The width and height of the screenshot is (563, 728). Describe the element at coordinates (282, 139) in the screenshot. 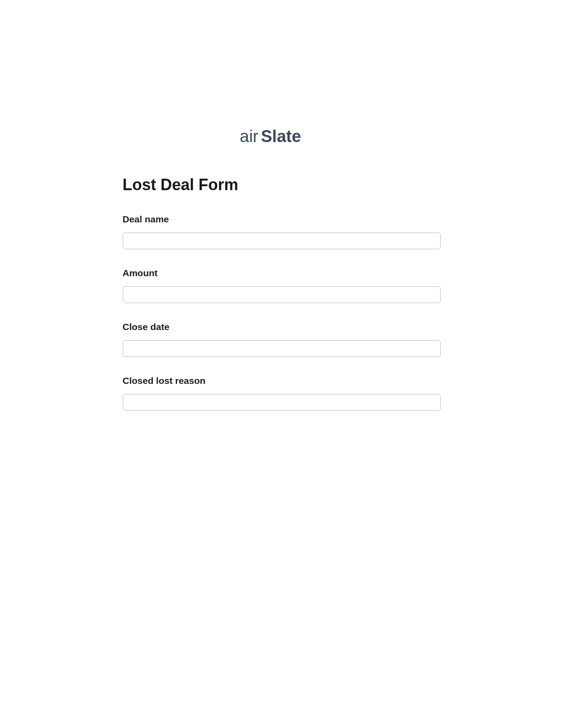

I see `airslate-logo: air Slate` at that location.